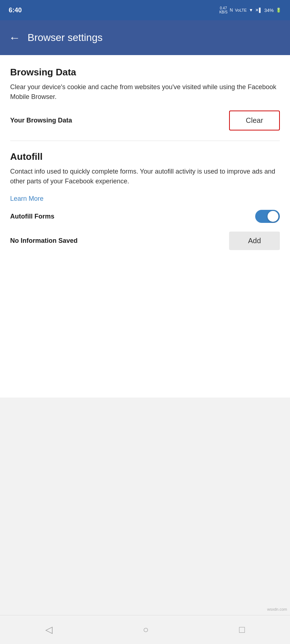  I want to click on nav-bar: ← Browser settings, so click(145, 38).